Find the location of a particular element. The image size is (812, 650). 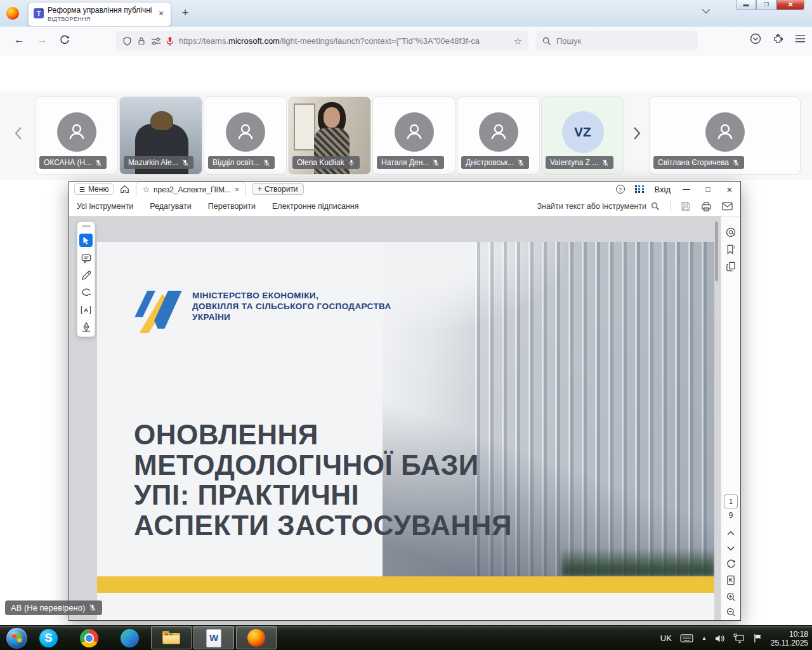

print-icon is located at coordinates (707, 206).